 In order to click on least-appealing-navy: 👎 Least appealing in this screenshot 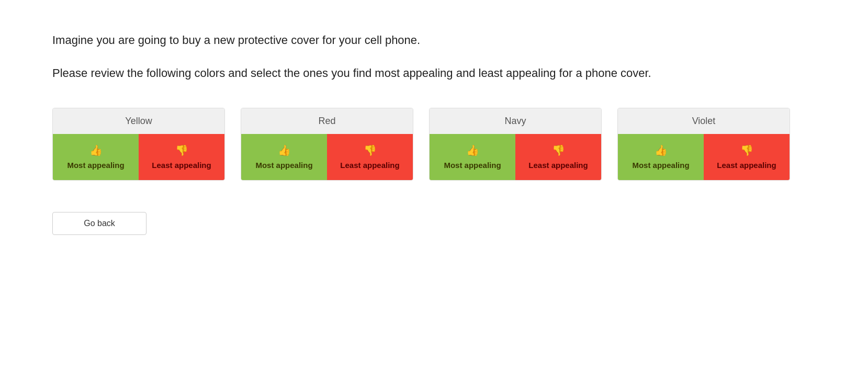, I will do `click(558, 157)`.